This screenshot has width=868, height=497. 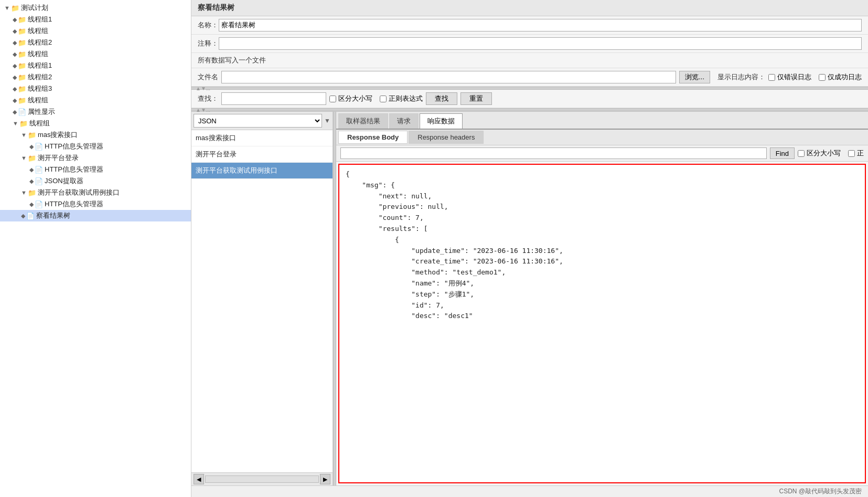 What do you see at coordinates (95, 170) in the screenshot?
I see `tree-item-t14: ◆ 📄 HTTP信息头管理器` at bounding box center [95, 170].